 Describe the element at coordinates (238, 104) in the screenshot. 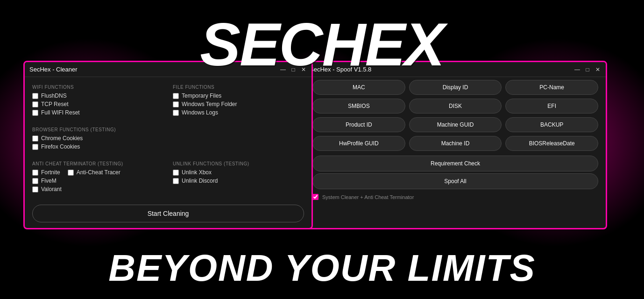

I see `wintempfolder-item: Windows Temp Folder` at that location.